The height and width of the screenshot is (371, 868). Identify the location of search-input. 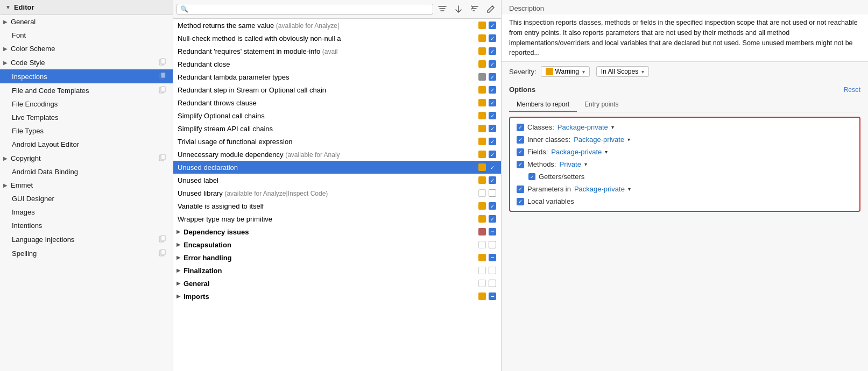
(310, 9).